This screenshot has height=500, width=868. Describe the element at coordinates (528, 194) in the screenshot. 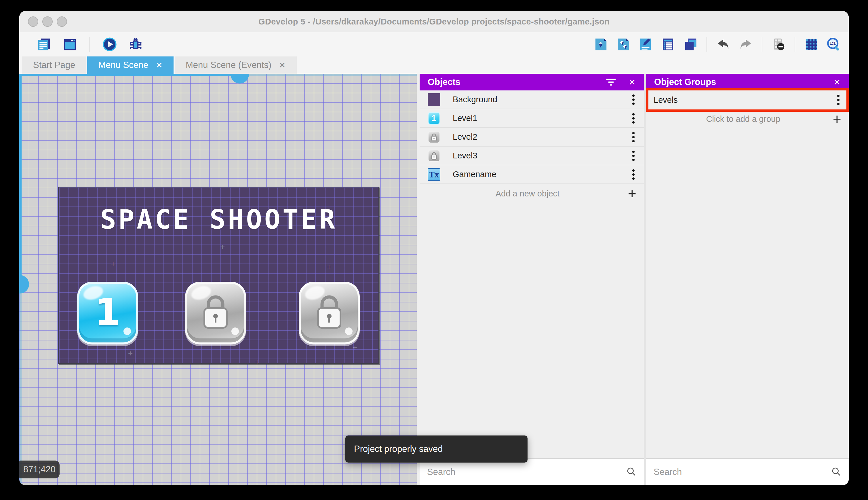

I see `add-object-label: Add a new object` at that location.